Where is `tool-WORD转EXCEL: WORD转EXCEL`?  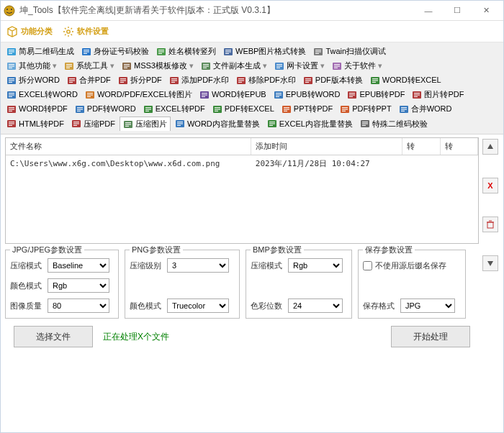 tool-WORD转EXCEL: WORD转EXCEL is located at coordinates (406, 81).